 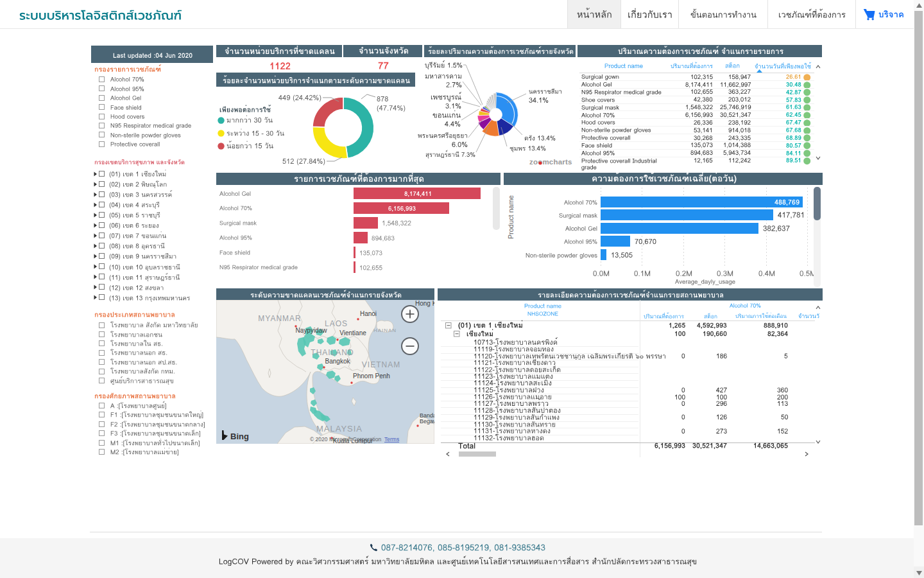 What do you see at coordinates (385, 330) in the screenshot?
I see `svg-text: HAINAN` at bounding box center [385, 330].